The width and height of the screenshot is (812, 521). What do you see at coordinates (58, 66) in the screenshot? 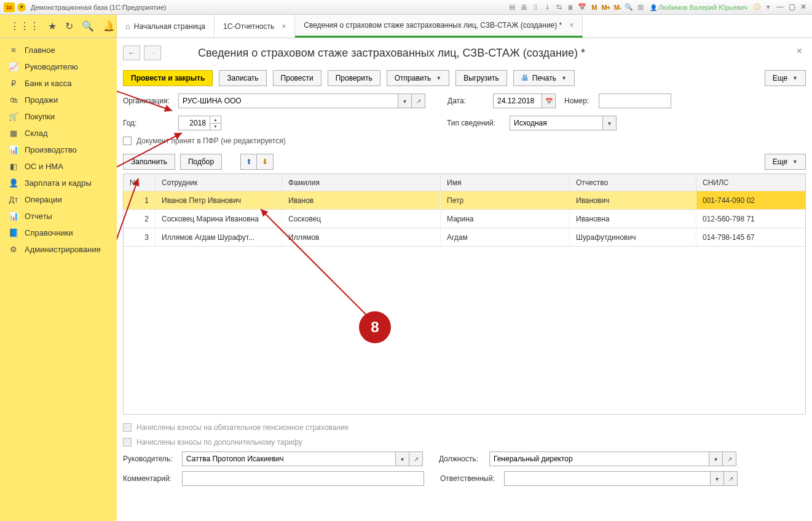
I see `sidebar-item-1: 📈Руководителю` at bounding box center [58, 66].